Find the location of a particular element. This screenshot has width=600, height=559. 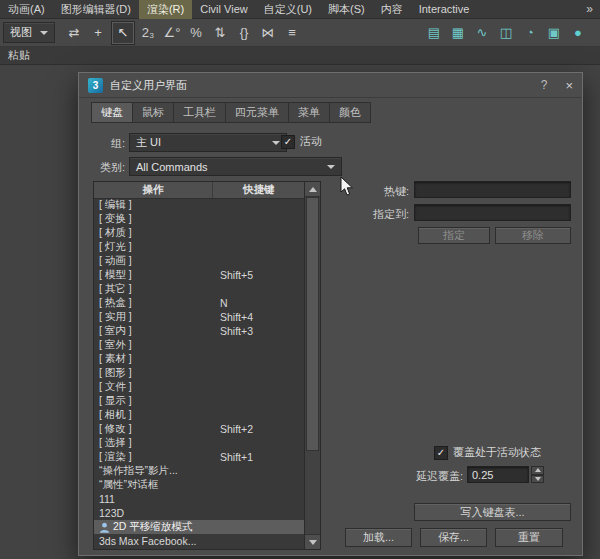

list-item: [ 编辑 ] is located at coordinates (200, 205).